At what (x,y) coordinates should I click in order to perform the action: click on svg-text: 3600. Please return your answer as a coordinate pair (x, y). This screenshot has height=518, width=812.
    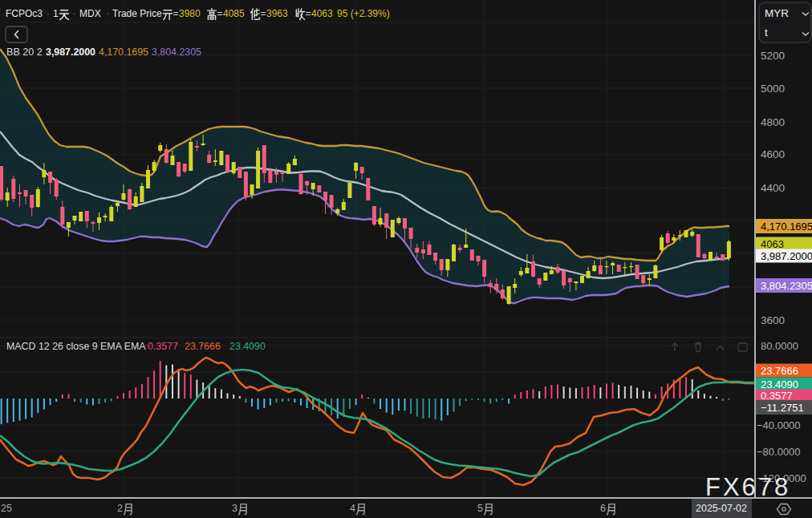
    Looking at the image, I should click on (773, 321).